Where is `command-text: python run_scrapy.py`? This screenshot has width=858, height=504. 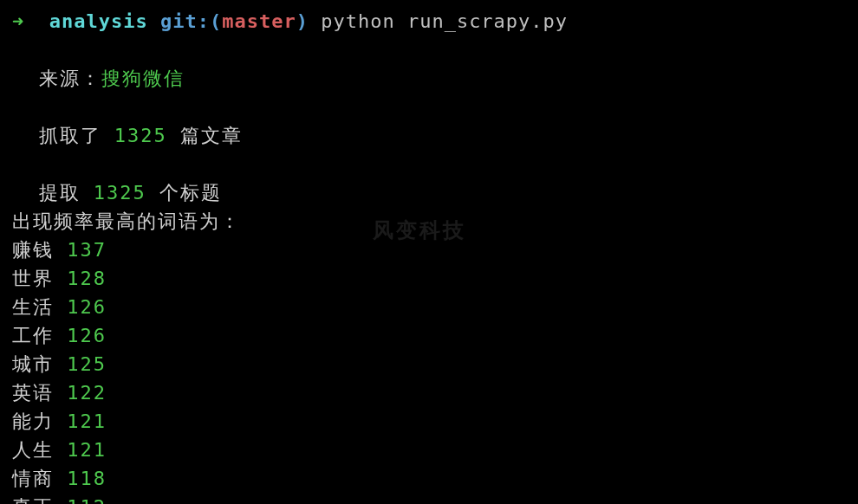 command-text: python run_scrapy.py is located at coordinates (444, 21).